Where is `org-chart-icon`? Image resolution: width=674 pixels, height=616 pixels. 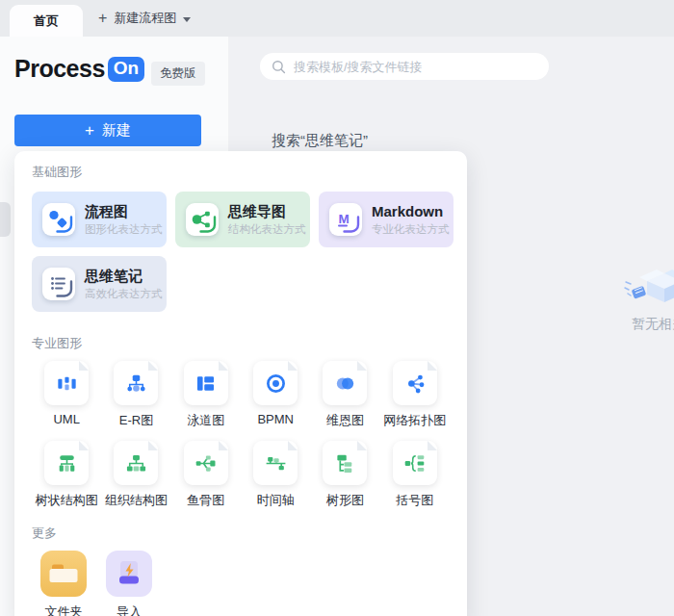 org-chart-icon is located at coordinates (136, 463).